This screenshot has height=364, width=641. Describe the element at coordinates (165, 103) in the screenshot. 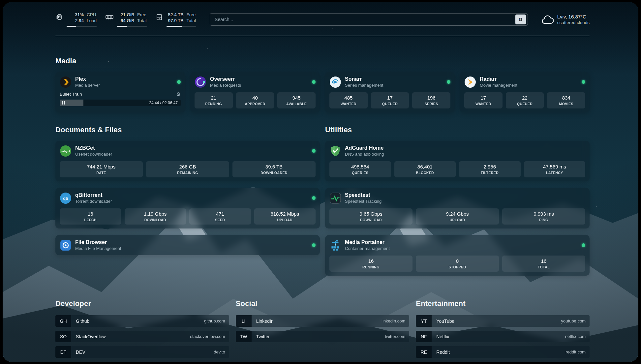

I see `playback-time: 24:44 / 02:06:47` at that location.